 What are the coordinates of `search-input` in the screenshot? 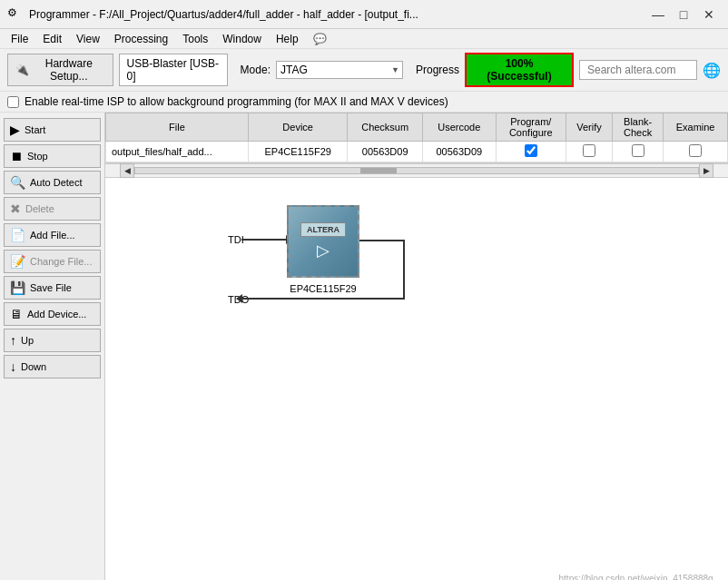 It's located at (638, 70).